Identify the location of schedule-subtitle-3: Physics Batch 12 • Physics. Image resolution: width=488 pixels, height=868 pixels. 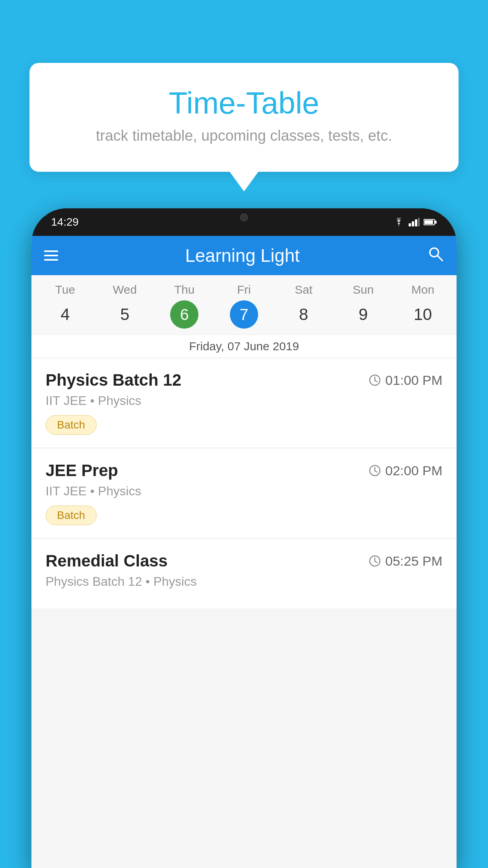
(244, 582).